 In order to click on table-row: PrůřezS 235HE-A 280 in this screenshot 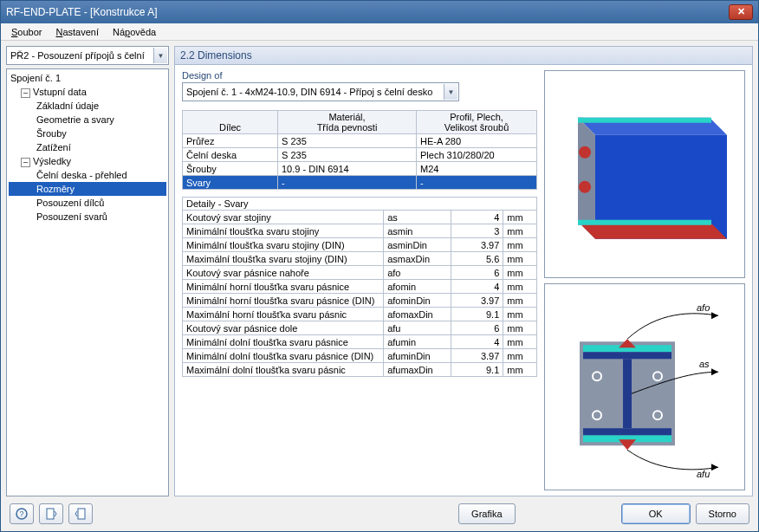, I will do `click(360, 141)`.